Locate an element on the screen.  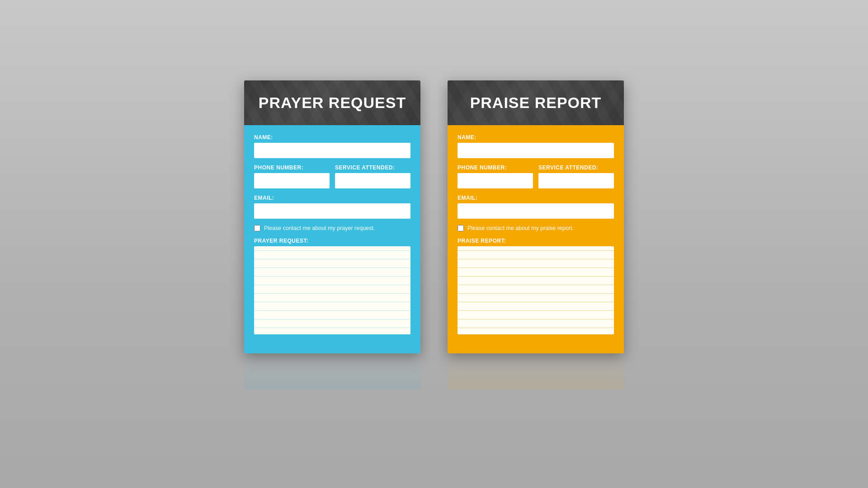
prayer-phone-input is located at coordinates (292, 181).